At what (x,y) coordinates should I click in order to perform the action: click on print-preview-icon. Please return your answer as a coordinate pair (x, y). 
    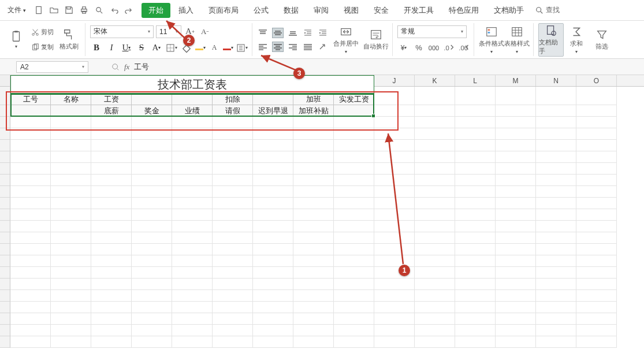
    Looking at the image, I should click on (99, 10).